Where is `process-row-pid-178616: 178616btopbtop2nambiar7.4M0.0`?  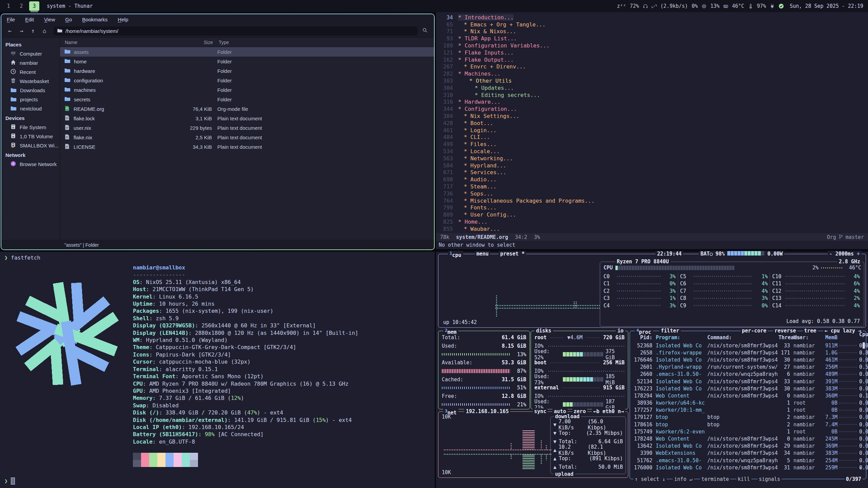
process-row-pid-178616: 178616btopbtop2nambiar7.4M0.0 is located at coordinates (747, 424).